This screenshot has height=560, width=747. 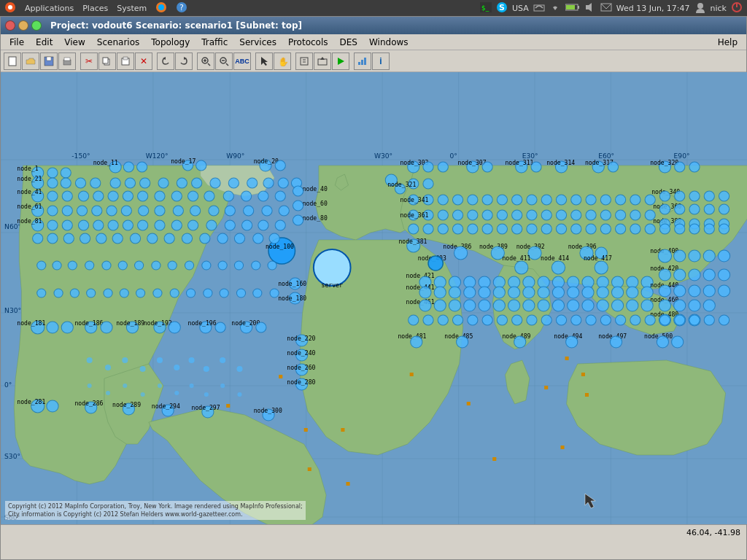 What do you see at coordinates (12, 456) in the screenshot?
I see `svg-text: S30°` at bounding box center [12, 456].